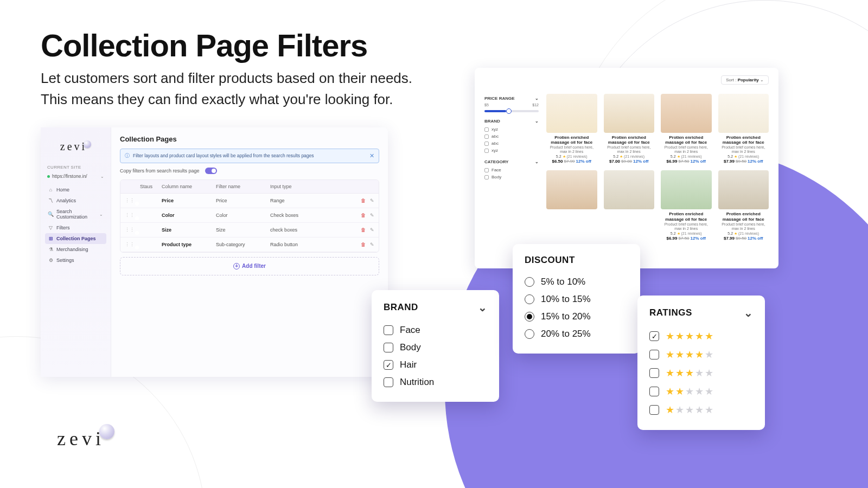  I want to click on price-range-header: PRICE RANGE⌄, so click(512, 99).